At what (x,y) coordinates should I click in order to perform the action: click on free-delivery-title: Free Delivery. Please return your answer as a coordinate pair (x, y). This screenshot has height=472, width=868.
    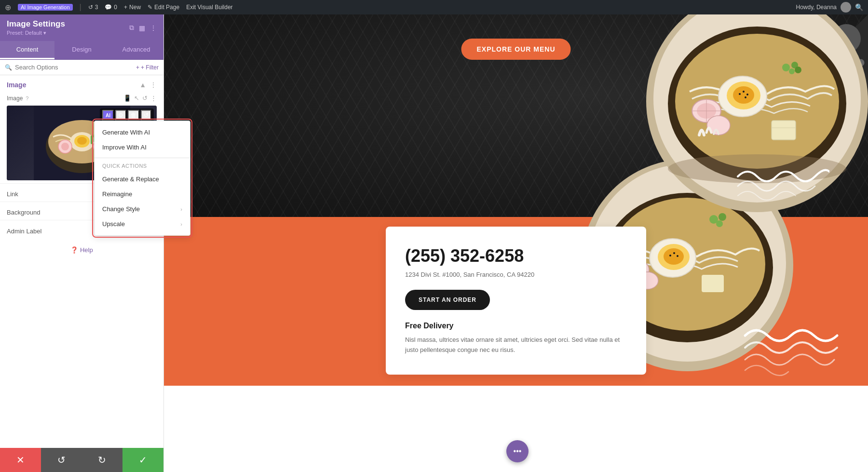
    Looking at the image, I should click on (516, 326).